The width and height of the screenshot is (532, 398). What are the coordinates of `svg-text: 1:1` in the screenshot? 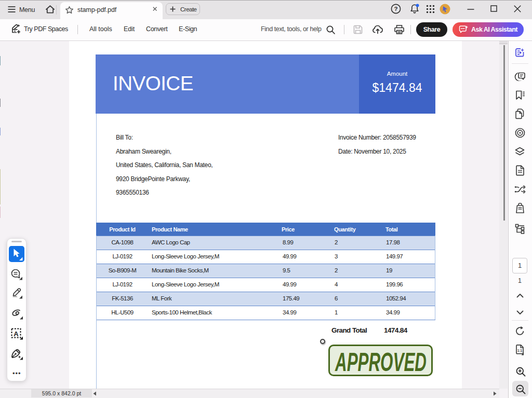 It's located at (520, 351).